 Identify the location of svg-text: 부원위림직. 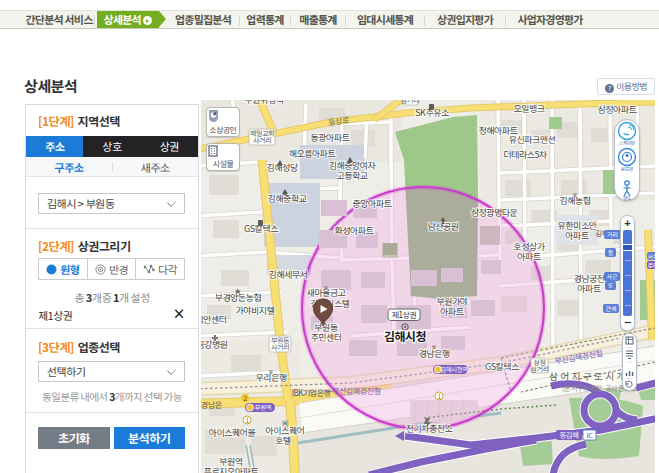
(264, 103).